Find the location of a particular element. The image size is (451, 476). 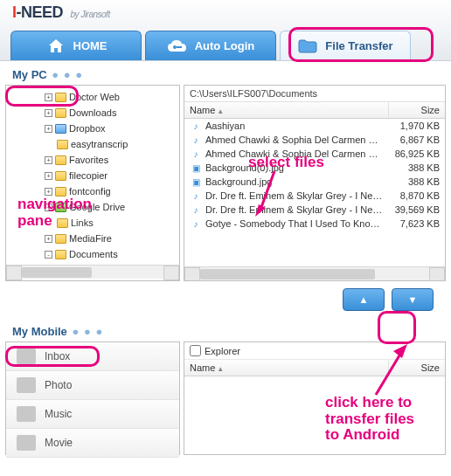

tab-autologin: Auto Login is located at coordinates (211, 45).